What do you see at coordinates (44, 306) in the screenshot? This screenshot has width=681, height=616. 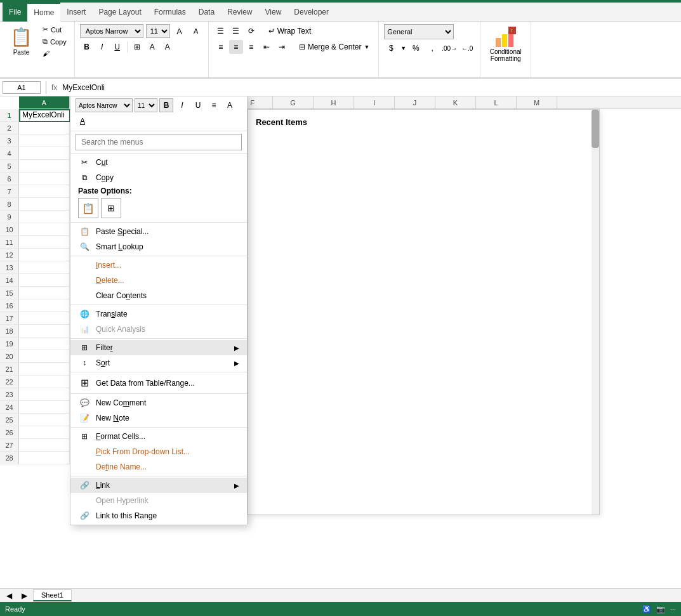 I see `cell-A16` at bounding box center [44, 306].